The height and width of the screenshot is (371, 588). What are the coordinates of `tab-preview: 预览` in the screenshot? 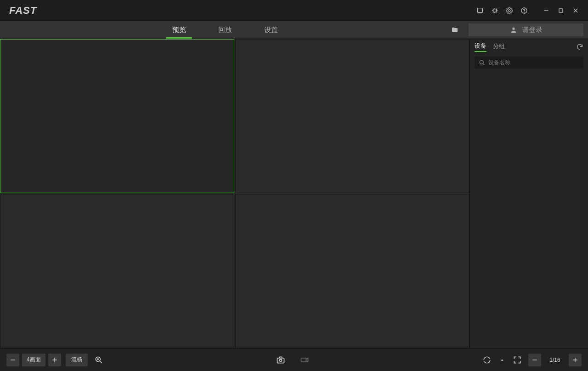 It's located at (179, 30).